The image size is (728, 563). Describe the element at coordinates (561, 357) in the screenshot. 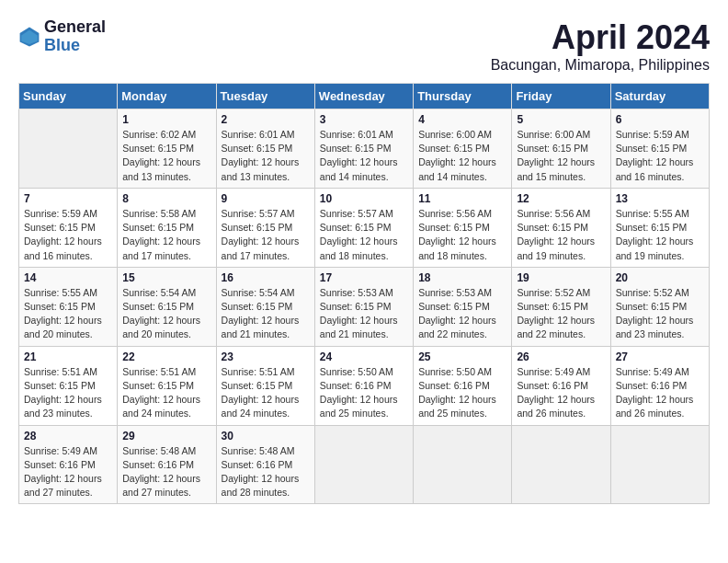

I see `day-number: 26` at that location.